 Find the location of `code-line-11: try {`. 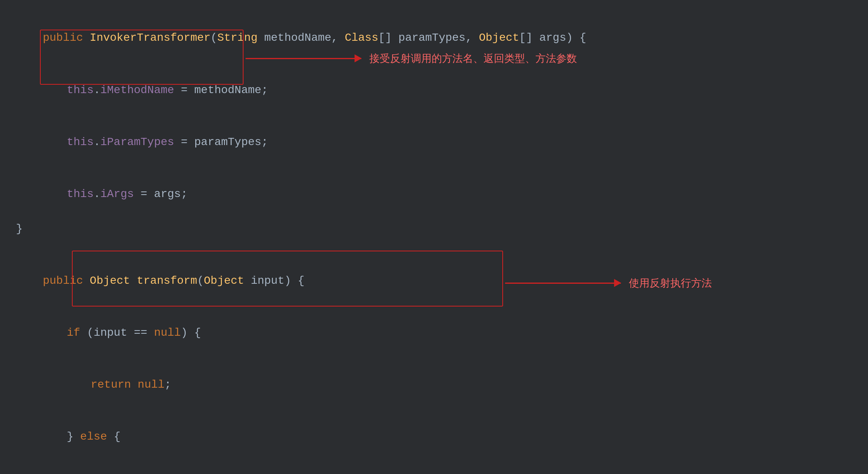

code-line-11: try { is located at coordinates (434, 468).